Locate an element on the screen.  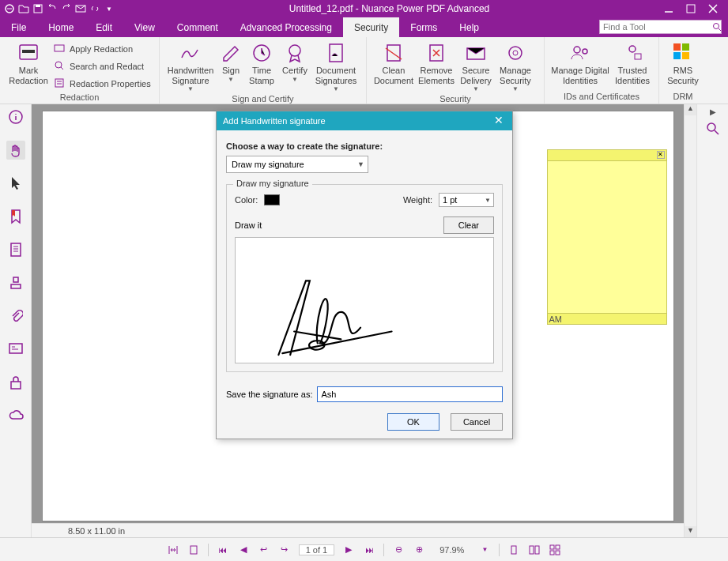
prev-page-icon: ◀ is located at coordinates (243, 550).